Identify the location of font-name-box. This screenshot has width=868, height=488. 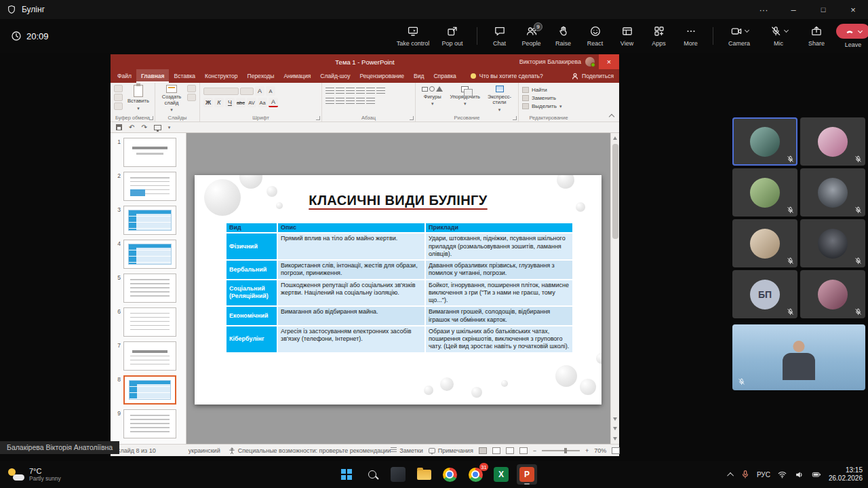
(221, 91).